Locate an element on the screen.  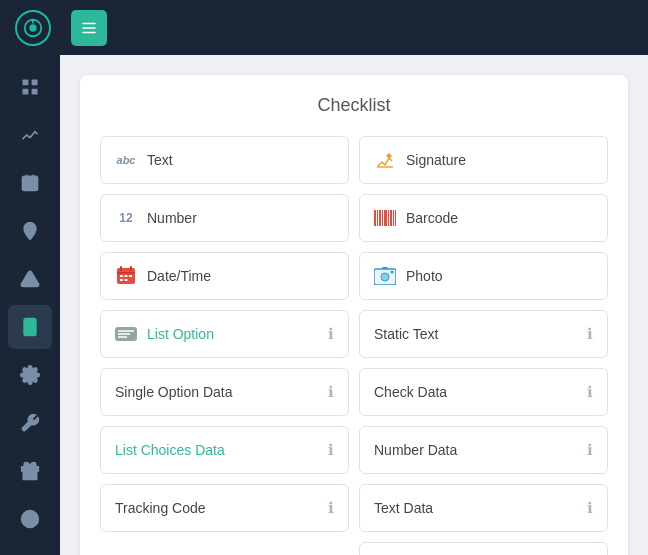
number-icon: 12 is located at coordinates (126, 218).